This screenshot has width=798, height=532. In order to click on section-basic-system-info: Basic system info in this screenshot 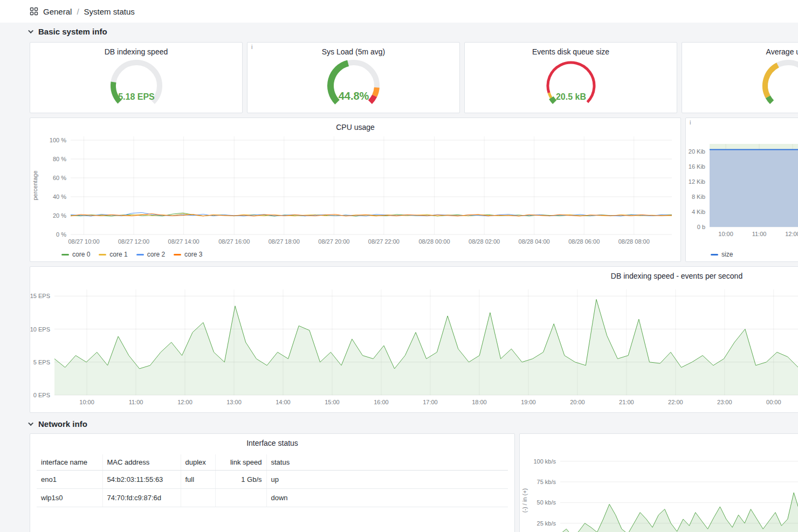, I will do `click(68, 31)`.